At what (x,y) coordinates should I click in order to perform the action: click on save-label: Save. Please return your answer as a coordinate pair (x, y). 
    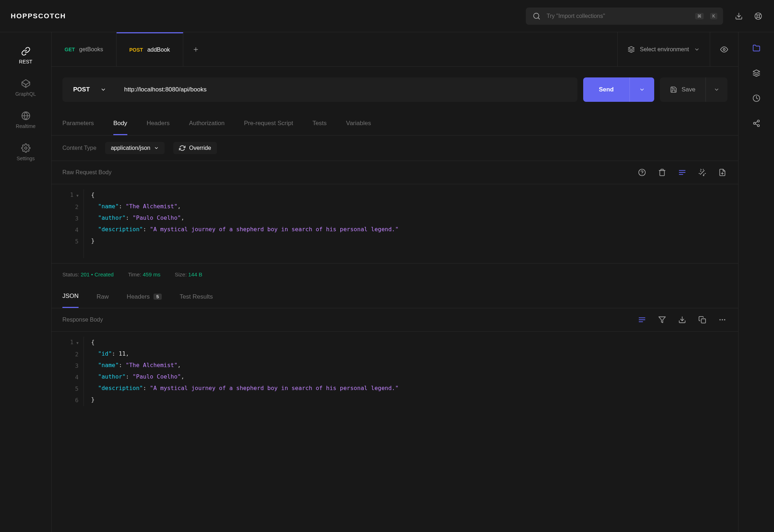
    Looking at the image, I should click on (689, 90).